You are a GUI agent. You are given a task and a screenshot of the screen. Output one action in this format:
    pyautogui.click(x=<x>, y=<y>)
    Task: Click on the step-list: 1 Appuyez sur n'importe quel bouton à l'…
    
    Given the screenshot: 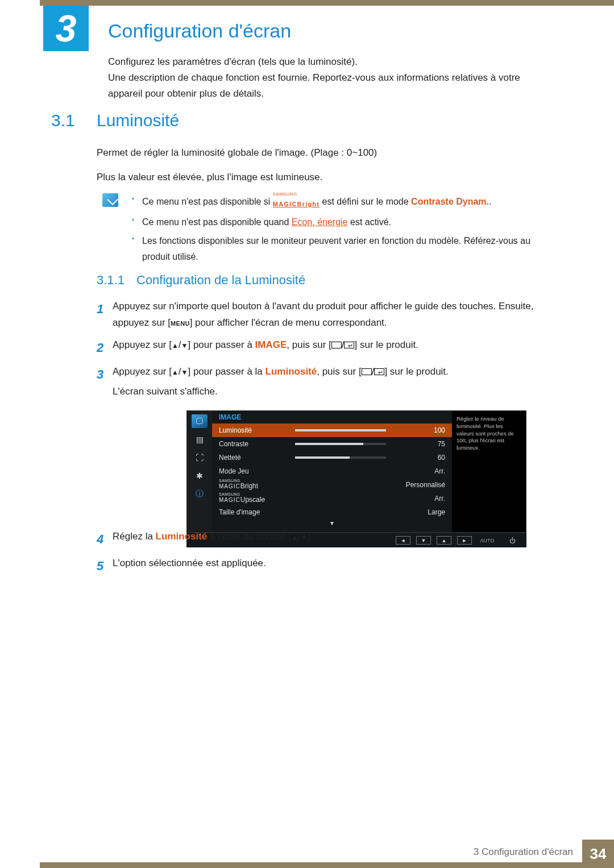 What is the action you would take?
    pyautogui.click(x=324, y=352)
    